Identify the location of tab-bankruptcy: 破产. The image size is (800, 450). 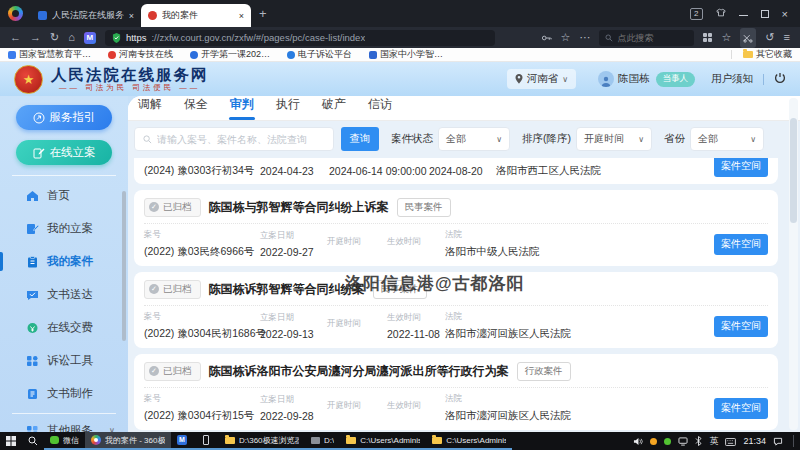
(334, 108).